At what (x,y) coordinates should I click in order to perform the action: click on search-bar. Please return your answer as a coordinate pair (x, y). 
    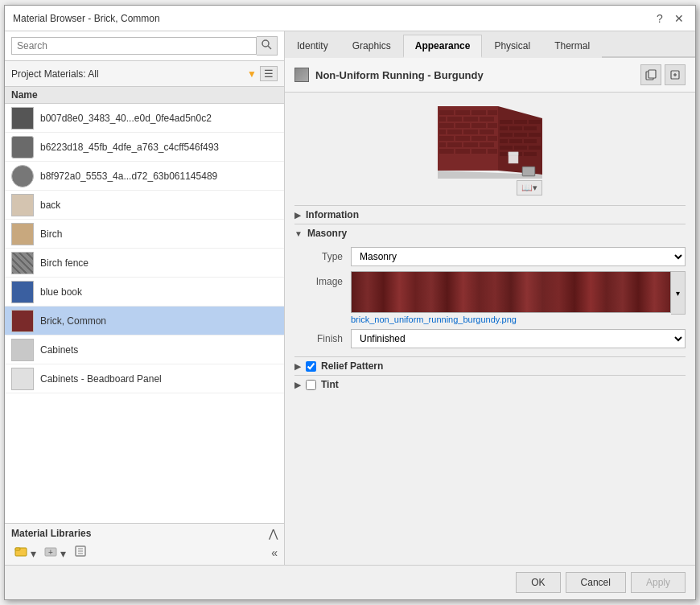
    Looking at the image, I should click on (145, 47).